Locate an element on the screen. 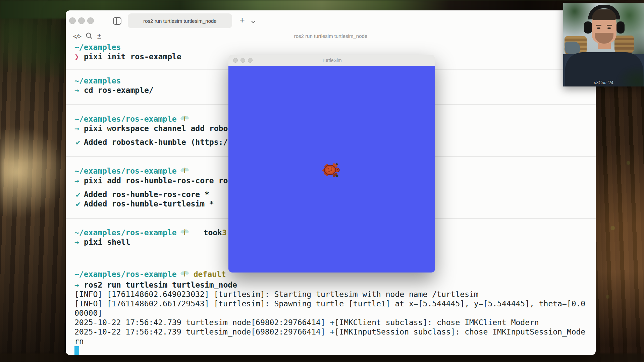  minimize-button is located at coordinates (82, 21).